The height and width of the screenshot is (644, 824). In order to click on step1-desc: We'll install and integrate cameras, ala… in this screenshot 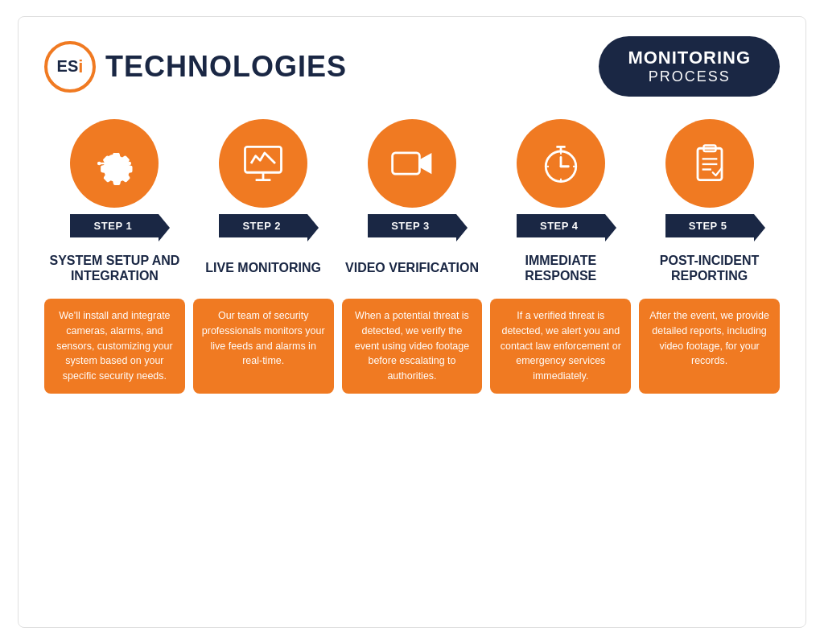, I will do `click(114, 346)`.